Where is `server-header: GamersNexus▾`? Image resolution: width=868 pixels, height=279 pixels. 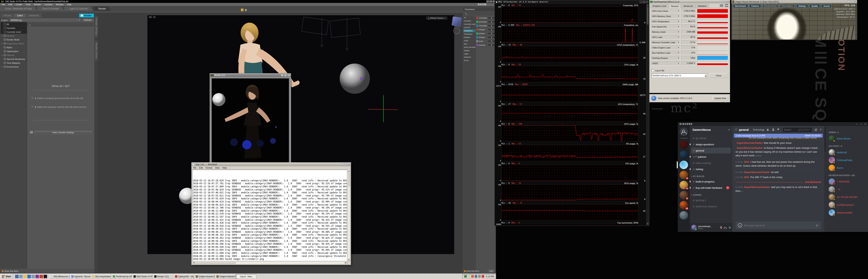 server-header: GamersNexus▾ is located at coordinates (711, 130).